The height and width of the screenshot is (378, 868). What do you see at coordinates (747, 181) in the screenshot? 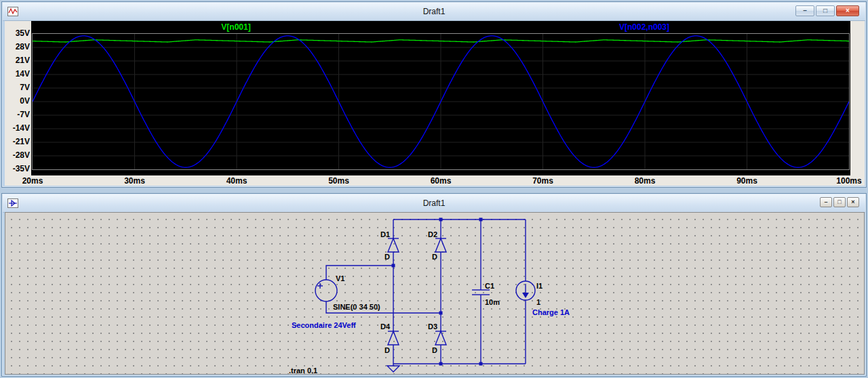
I see `x-axis-tick: 90ms` at bounding box center [747, 181].